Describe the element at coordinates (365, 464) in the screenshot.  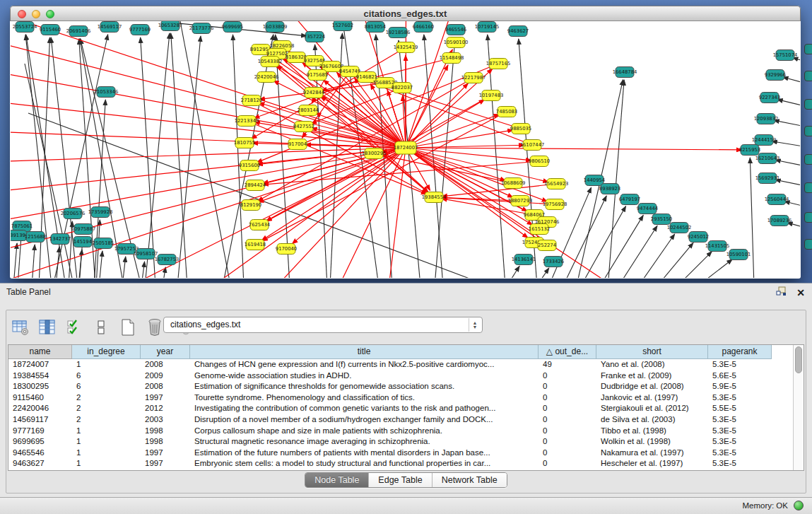
I see `table-cell: Embryonic stem cells: a model to study s…` at that location.